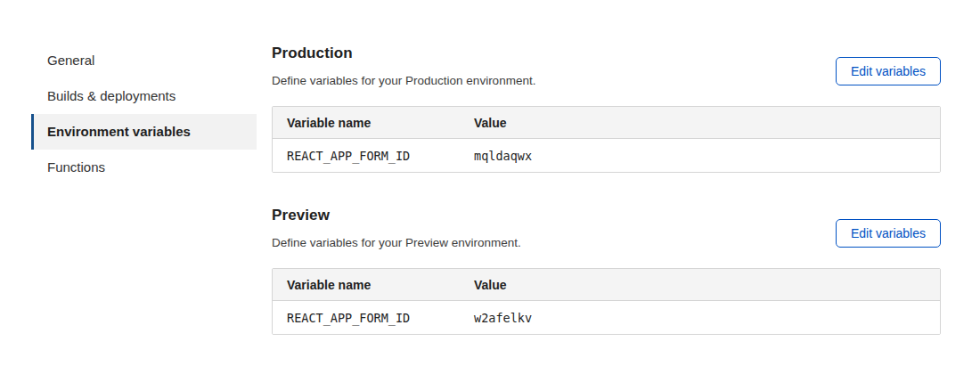 This screenshot has height=374, width=980. Describe the element at coordinates (144, 96) in the screenshot. I see `sidebar-item-builds-deployments: Builds & deployments` at that location.